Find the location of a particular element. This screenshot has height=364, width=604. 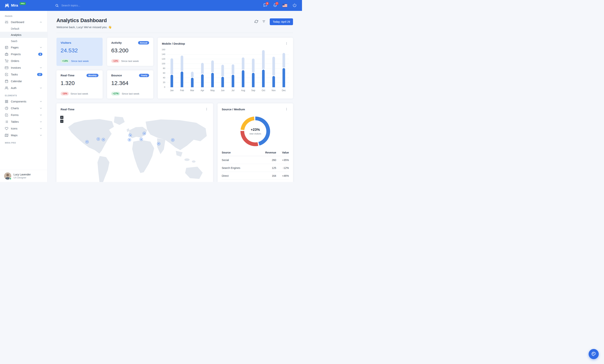

y-tick-label: 60 is located at coordinates (164, 73).